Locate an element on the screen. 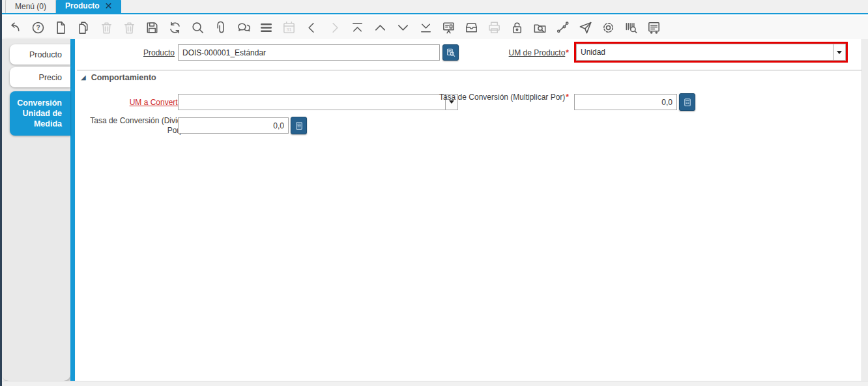 The height and width of the screenshot is (386, 868). archive-icon is located at coordinates (472, 27).